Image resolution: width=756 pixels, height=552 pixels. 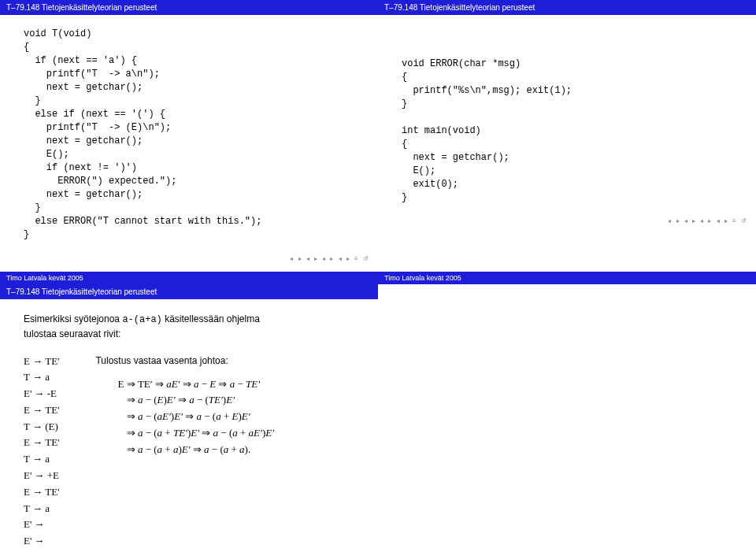 What do you see at coordinates (195, 450) in the screenshot?
I see `deriv-line: E ⇒ a − (a + a)E′ ⇒ a − (a + a).` at bounding box center [195, 450].